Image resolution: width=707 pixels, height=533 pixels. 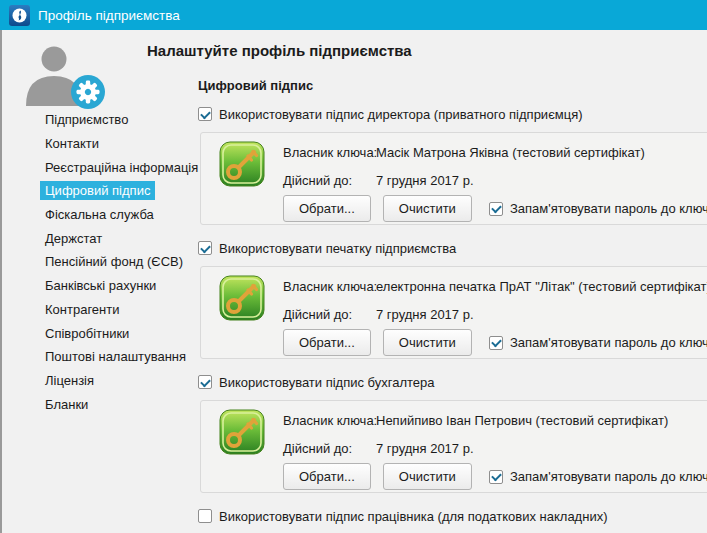 What do you see at coordinates (205, 382) in the screenshot?
I see `use-accountant-signature-checkbox` at bounding box center [205, 382].